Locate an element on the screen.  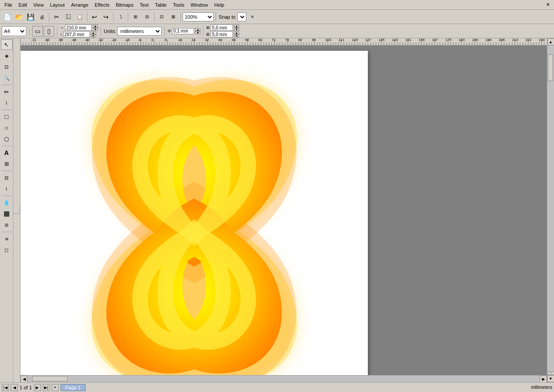
grid-h-up: ▲ is located at coordinates (236, 26).